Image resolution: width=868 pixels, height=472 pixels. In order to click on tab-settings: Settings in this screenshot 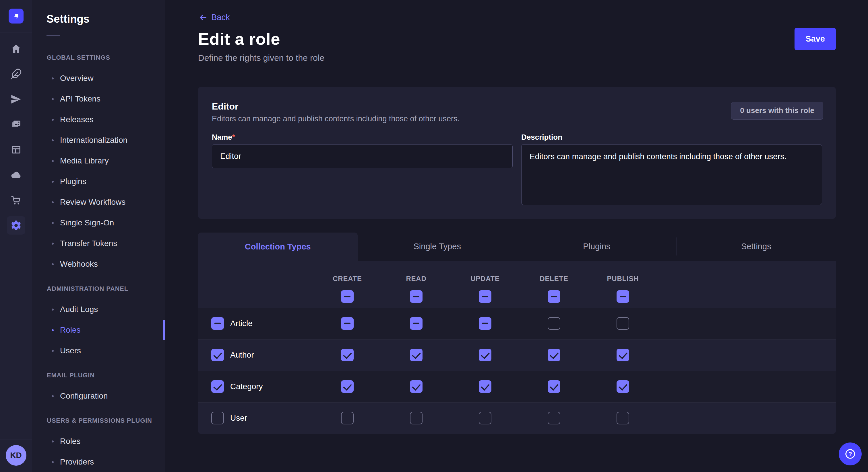, I will do `click(756, 247)`.